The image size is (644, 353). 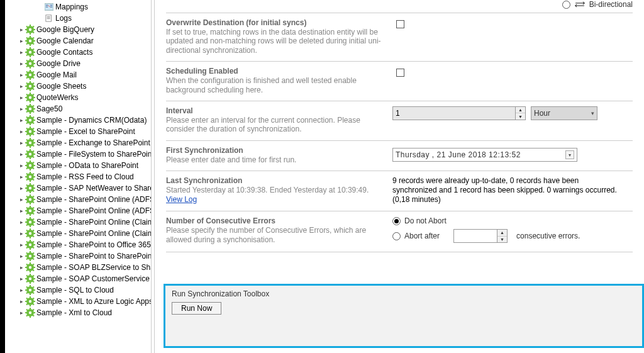 I want to click on tree-item-label: Sage50, so click(x=49, y=109).